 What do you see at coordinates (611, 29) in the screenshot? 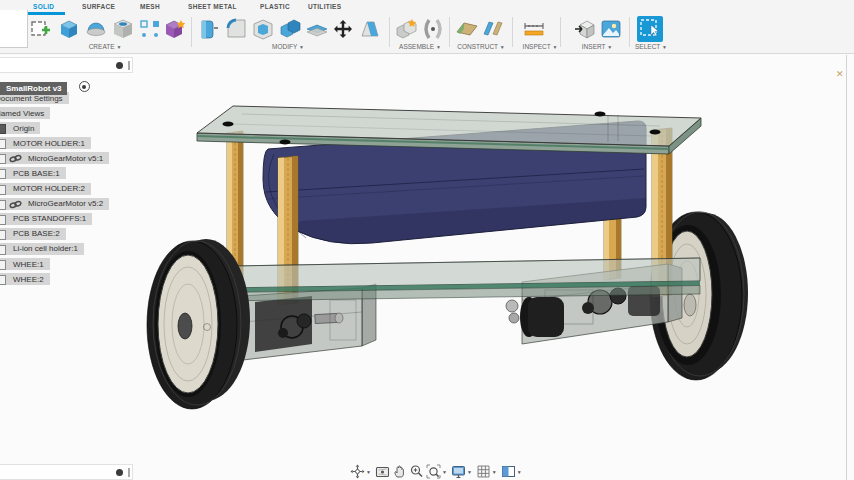
I see `canvas-icon` at bounding box center [611, 29].